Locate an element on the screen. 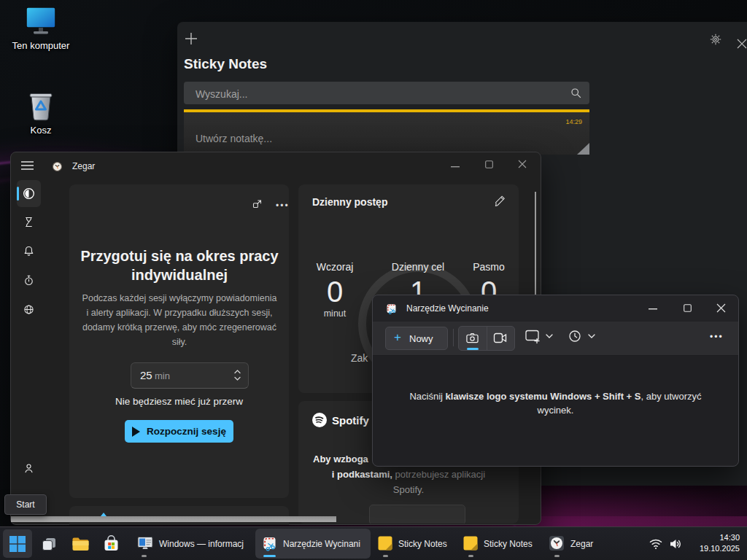 Image resolution: width=747 pixels, height=560 pixels. note-folded-corner is located at coordinates (584, 149).